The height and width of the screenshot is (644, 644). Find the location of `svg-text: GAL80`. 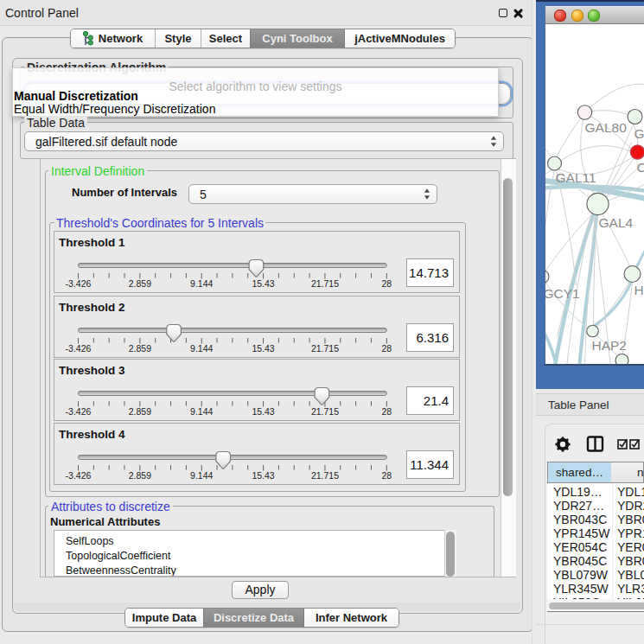

svg-text: GAL80 is located at coordinates (605, 128).